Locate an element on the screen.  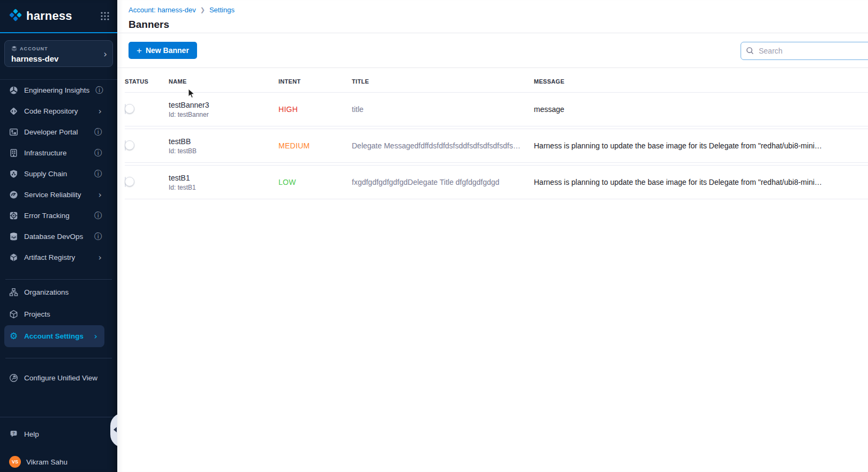
sidebar-item-configure-unified-view: Configure Unified View is located at coordinates (55, 378).